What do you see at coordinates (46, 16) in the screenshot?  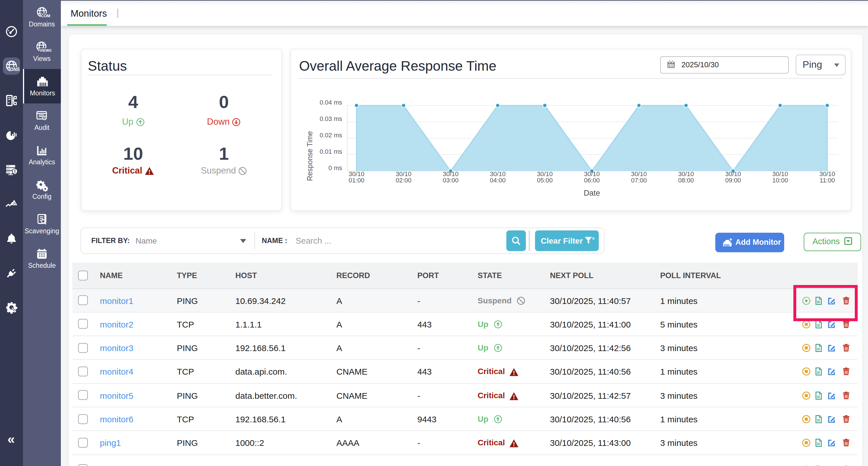 I see `svg-text: COM` at bounding box center [46, 16].